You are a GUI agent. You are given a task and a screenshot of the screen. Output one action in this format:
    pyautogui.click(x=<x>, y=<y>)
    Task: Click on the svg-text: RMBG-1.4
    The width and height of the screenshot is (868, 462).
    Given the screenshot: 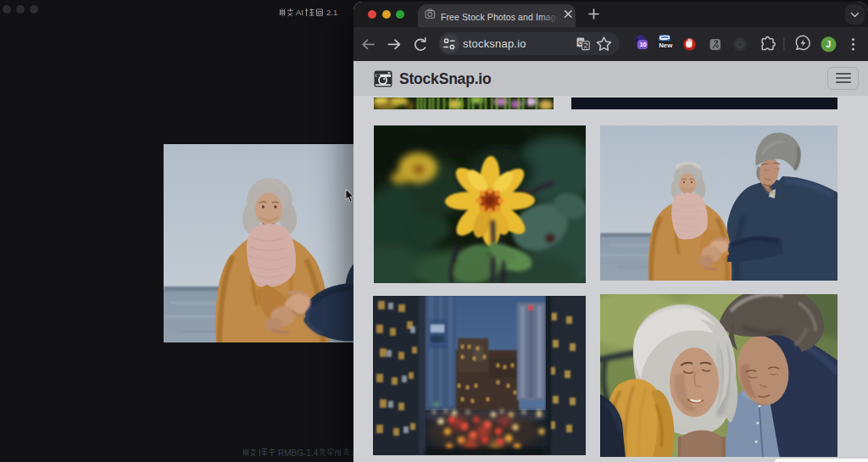 What is the action you would take?
    pyautogui.click(x=298, y=453)
    